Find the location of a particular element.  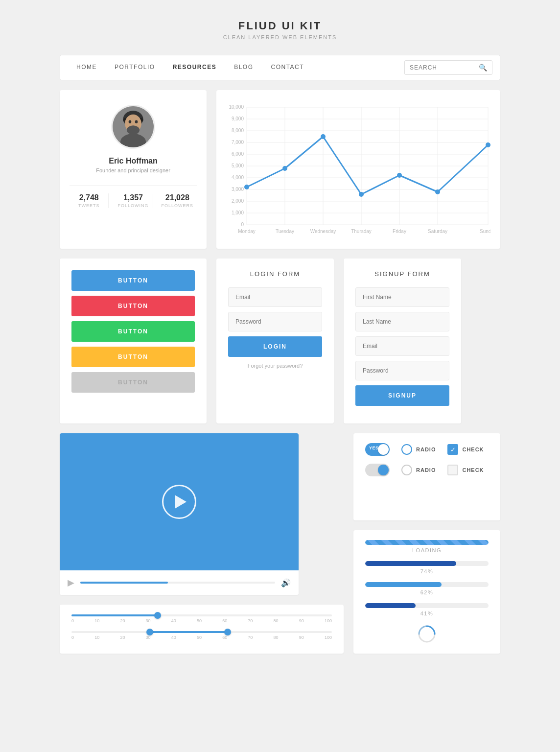

loading-bar-striped-track is located at coordinates (427, 542).